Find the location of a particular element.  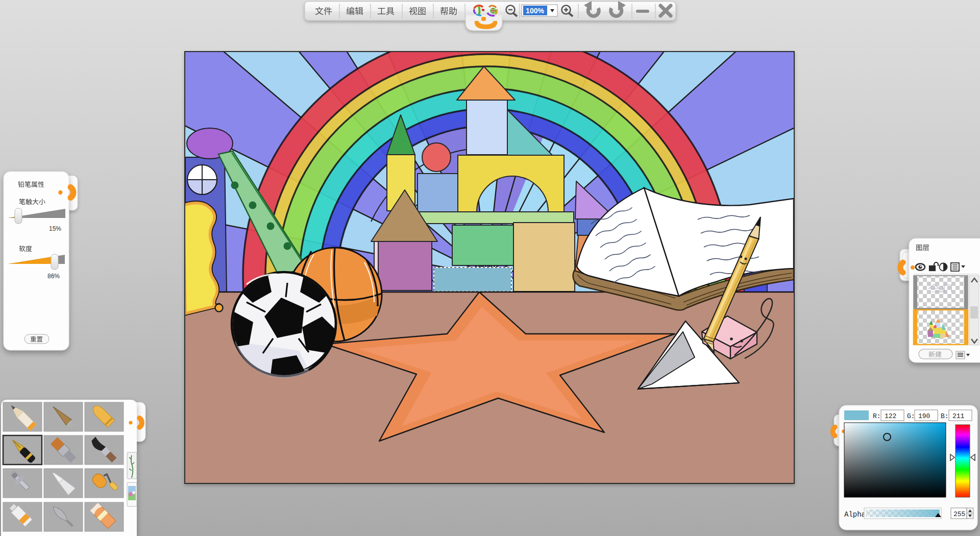

svg-text: 122 is located at coordinates (890, 417).